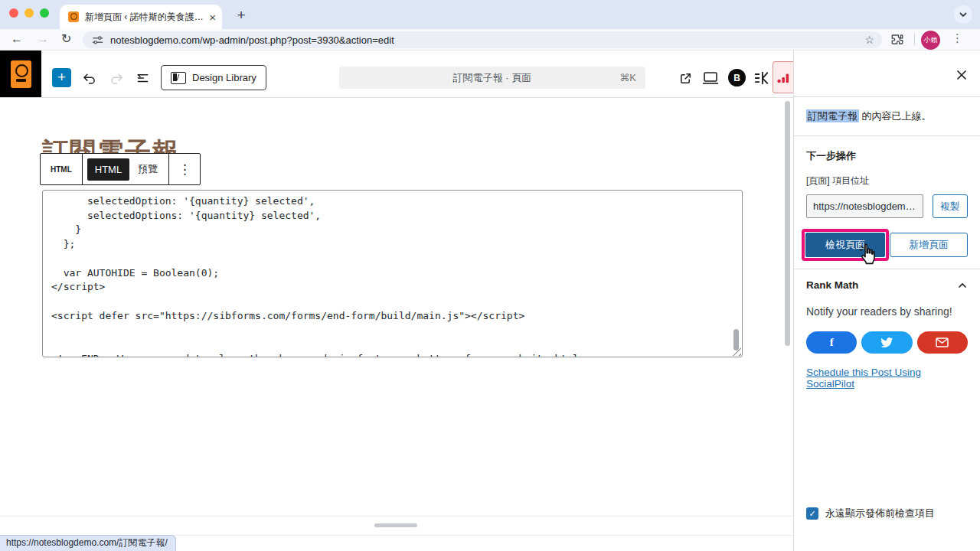 Image resolution: width=980 pixels, height=551 pixels. I want to click on redo-icon, so click(116, 78).